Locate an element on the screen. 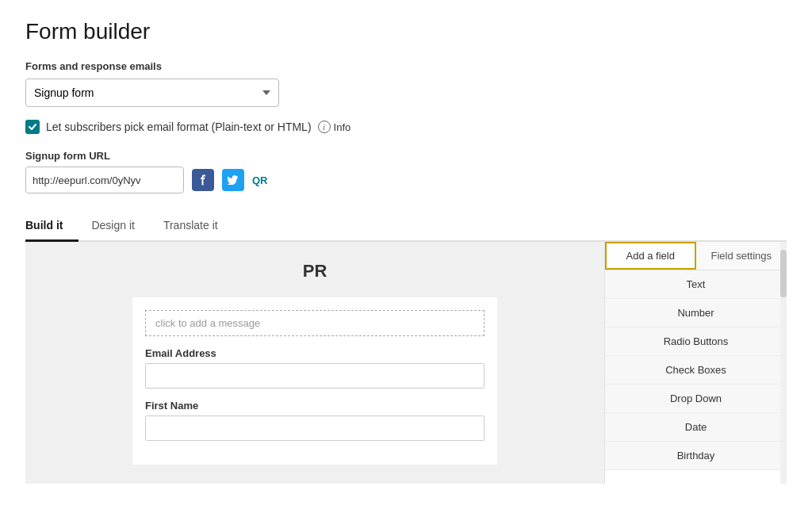 The height and width of the screenshot is (517, 812). tab-translate-it: Translate it is located at coordinates (198, 227).